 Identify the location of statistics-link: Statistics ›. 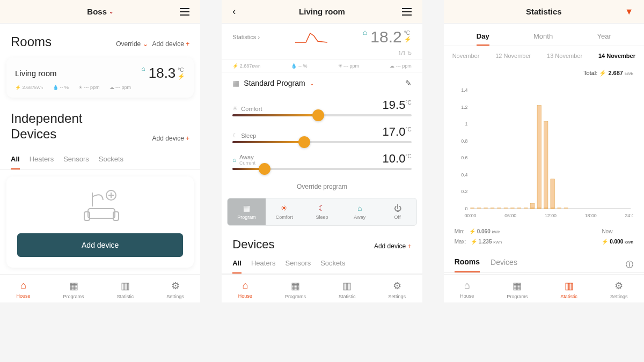
(246, 37).